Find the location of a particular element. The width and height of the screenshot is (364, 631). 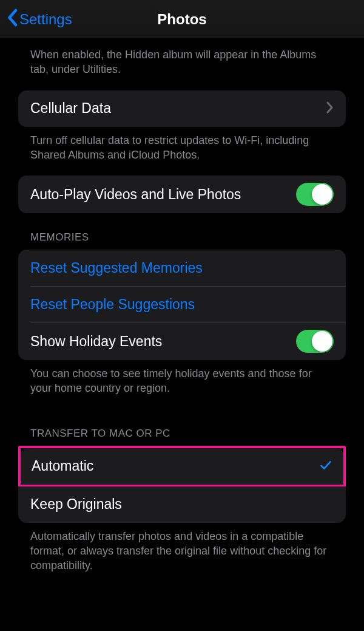

back-button: Settings is located at coordinates (39, 19).